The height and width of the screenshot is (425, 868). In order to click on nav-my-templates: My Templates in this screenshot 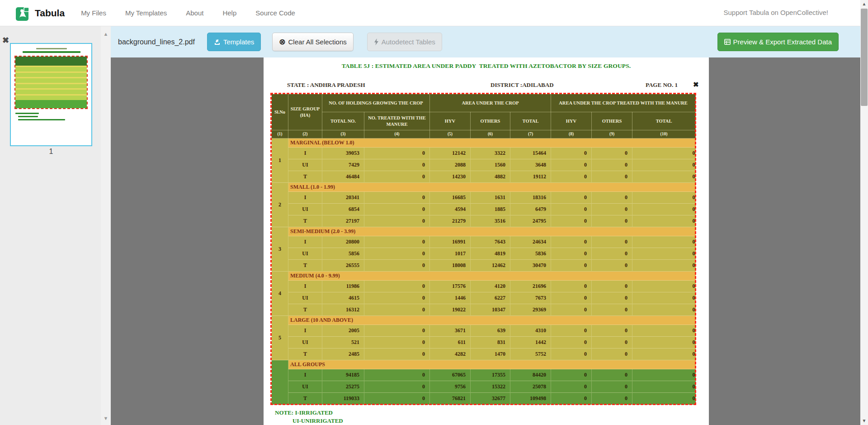, I will do `click(146, 13)`.